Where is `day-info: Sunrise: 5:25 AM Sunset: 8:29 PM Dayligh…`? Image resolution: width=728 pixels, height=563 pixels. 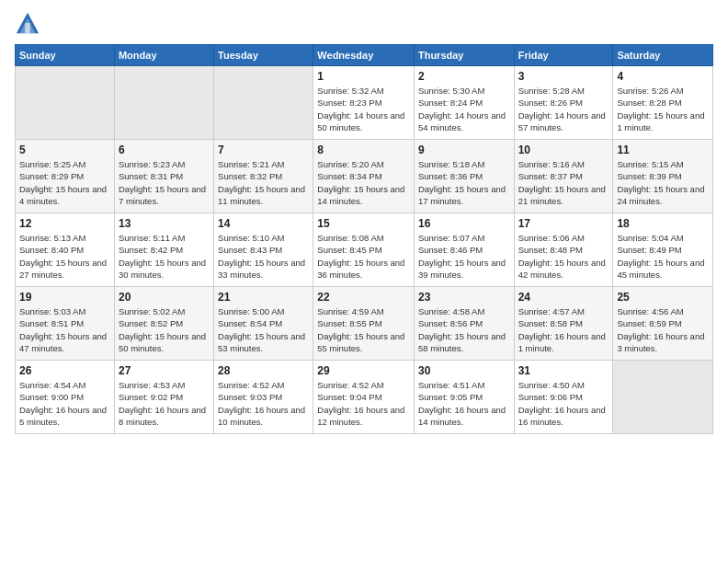
day-info: Sunrise: 5:25 AM Sunset: 8:29 PM Dayligh… is located at coordinates (64, 182).